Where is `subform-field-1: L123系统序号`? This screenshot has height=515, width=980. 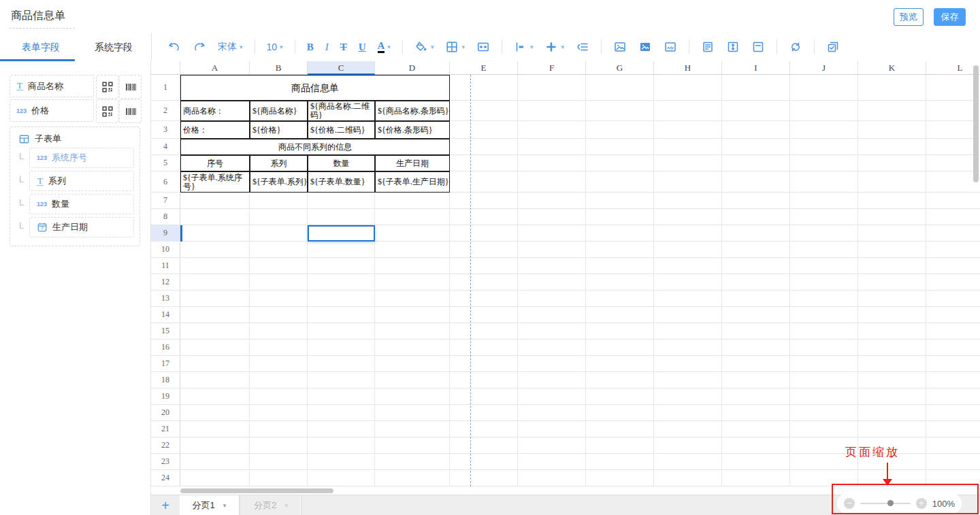 subform-field-1: L123系统序号 is located at coordinates (82, 158).